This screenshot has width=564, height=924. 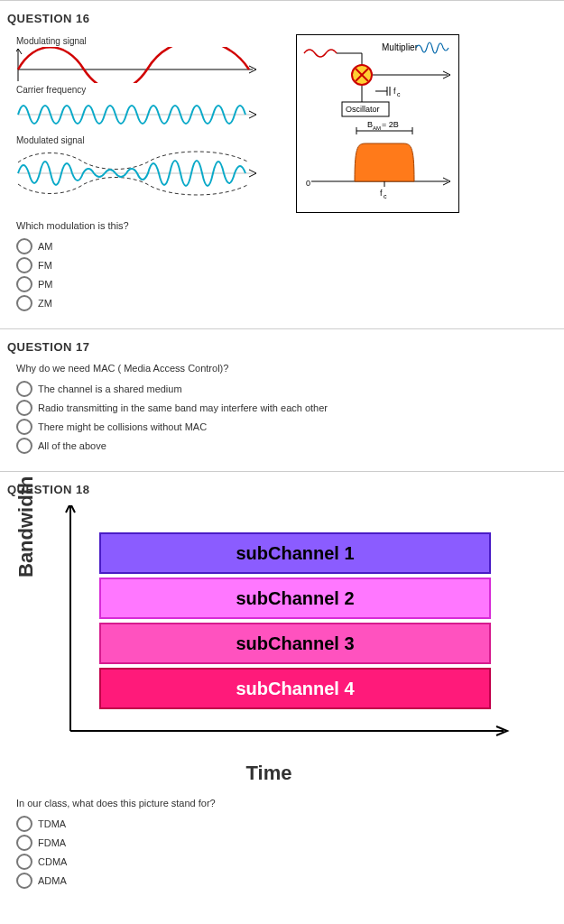 I want to click on svg-text: = 2B, so click(x=390, y=125).